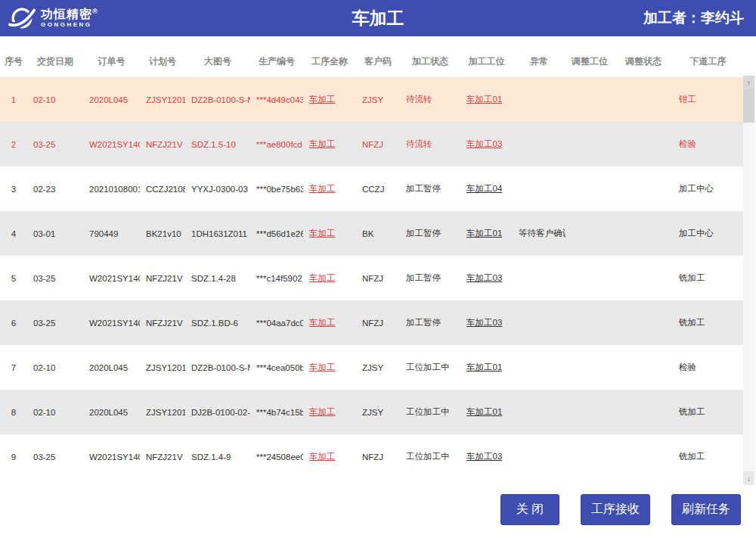  I want to click on cell-3: 790449, so click(112, 234).